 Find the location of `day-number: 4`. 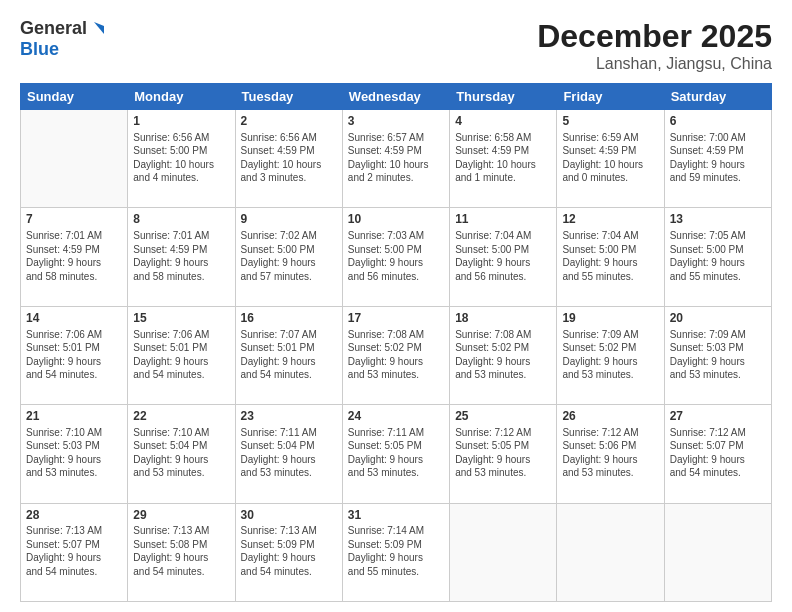

day-number: 4 is located at coordinates (503, 122).